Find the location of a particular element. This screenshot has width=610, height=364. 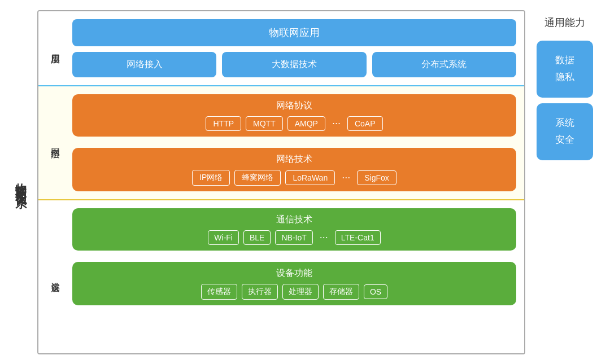

sigfox-item: SigFox is located at coordinates (377, 178).